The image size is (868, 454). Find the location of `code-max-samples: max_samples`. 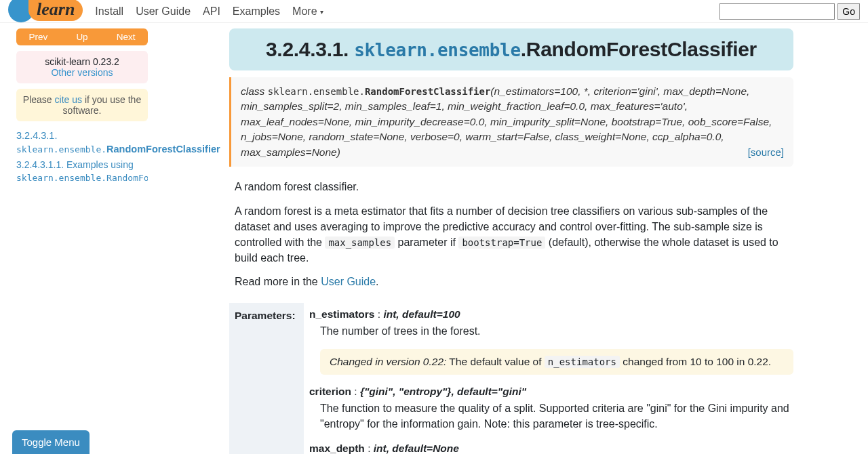

code-max-samples: max_samples is located at coordinates (359, 243).